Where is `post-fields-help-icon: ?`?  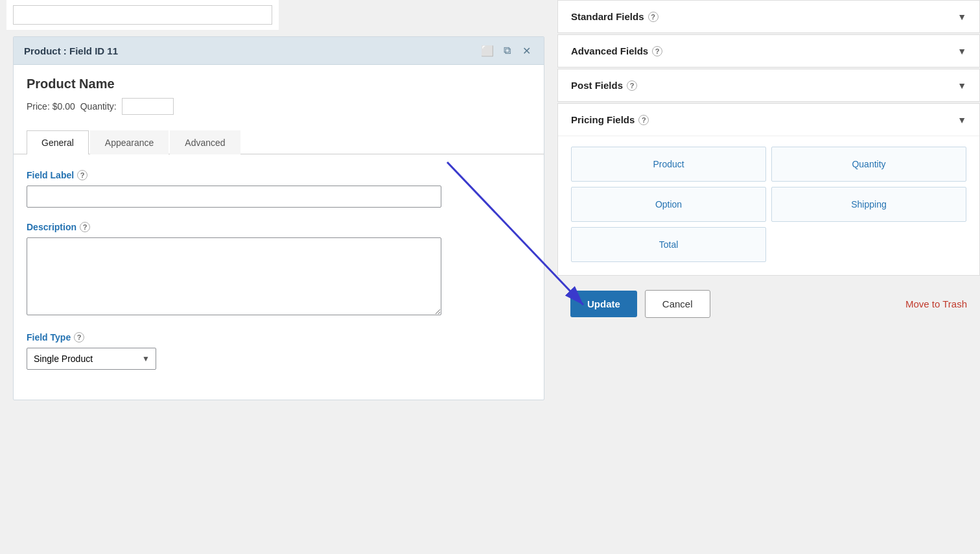 post-fields-help-icon: ? is located at coordinates (632, 86).